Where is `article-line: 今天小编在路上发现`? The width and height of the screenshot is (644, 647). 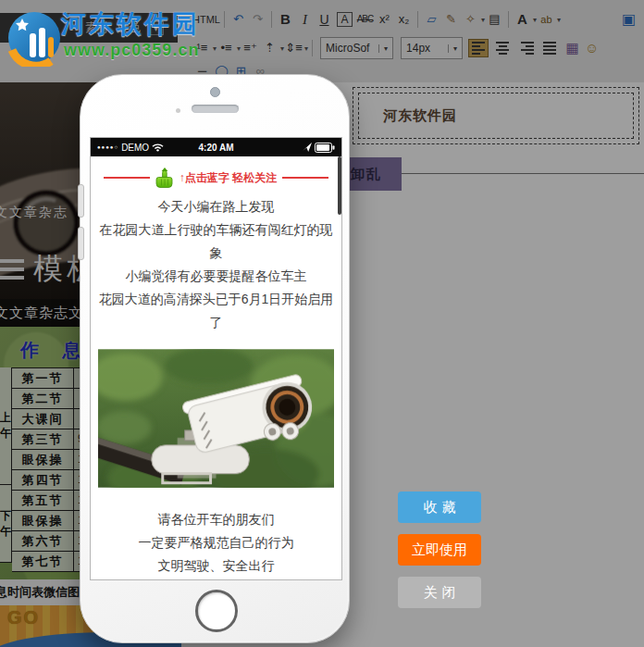 article-line: 今天小编在路上发现 is located at coordinates (217, 207).